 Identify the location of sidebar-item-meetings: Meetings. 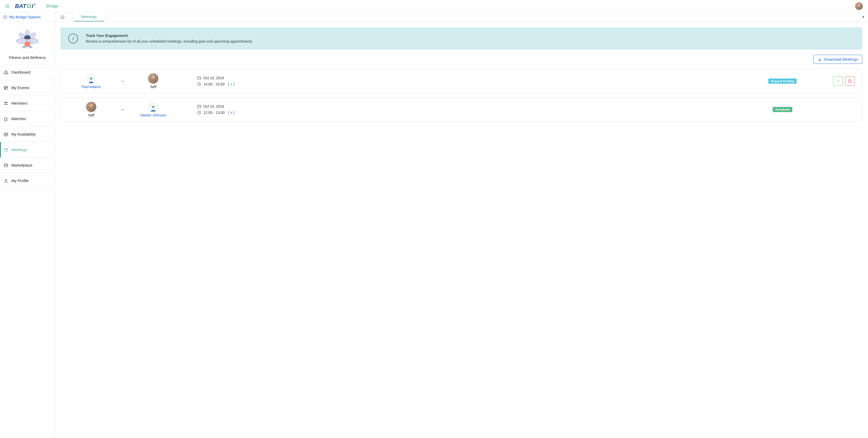
(27, 150).